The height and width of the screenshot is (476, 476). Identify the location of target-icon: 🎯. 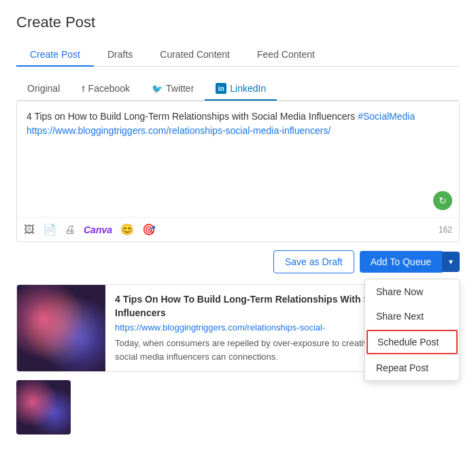
(149, 230).